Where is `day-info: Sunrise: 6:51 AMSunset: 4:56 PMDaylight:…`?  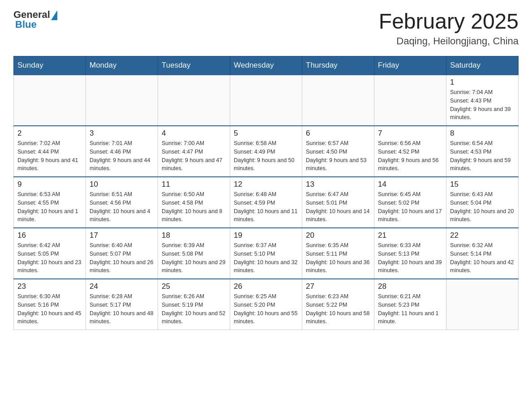
day-info: Sunrise: 6:51 AMSunset: 4:56 PMDaylight:… is located at coordinates (122, 207).